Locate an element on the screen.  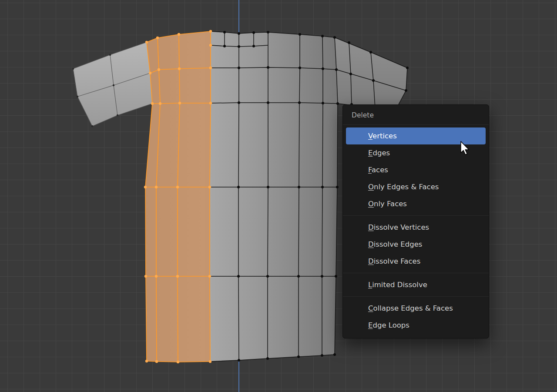
menu-group-limited-dissolve: Limited Dissolve is located at coordinates (416, 285).